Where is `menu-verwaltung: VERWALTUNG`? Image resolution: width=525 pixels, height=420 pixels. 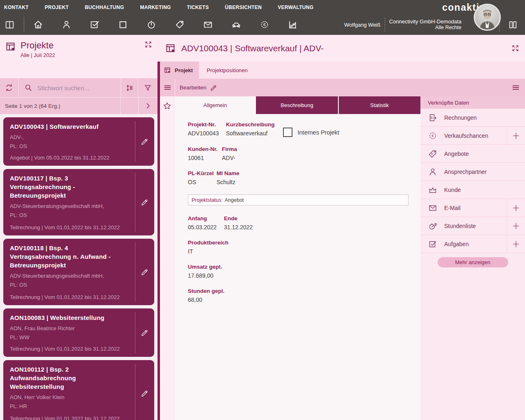 menu-verwaltung: VERWALTUNG is located at coordinates (295, 7).